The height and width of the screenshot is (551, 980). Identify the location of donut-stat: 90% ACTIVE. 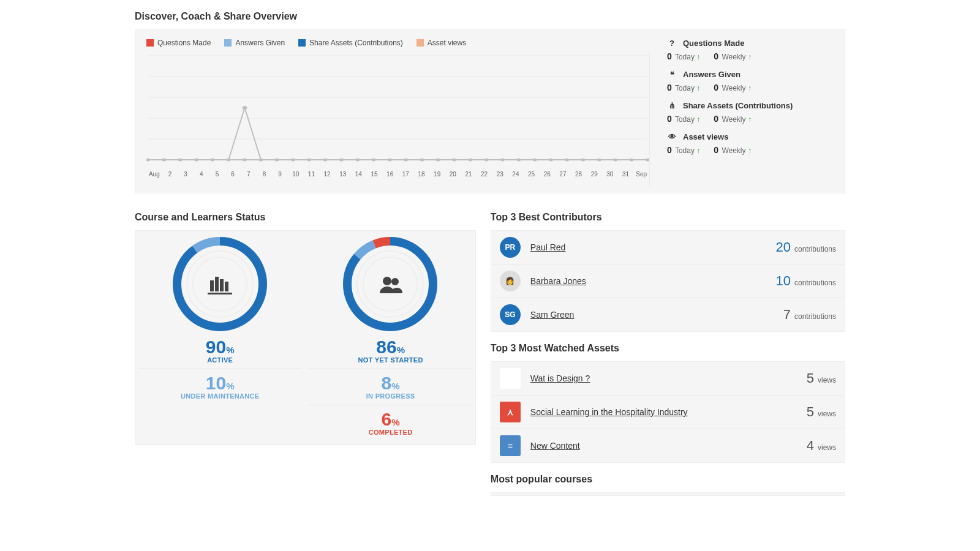
(220, 350).